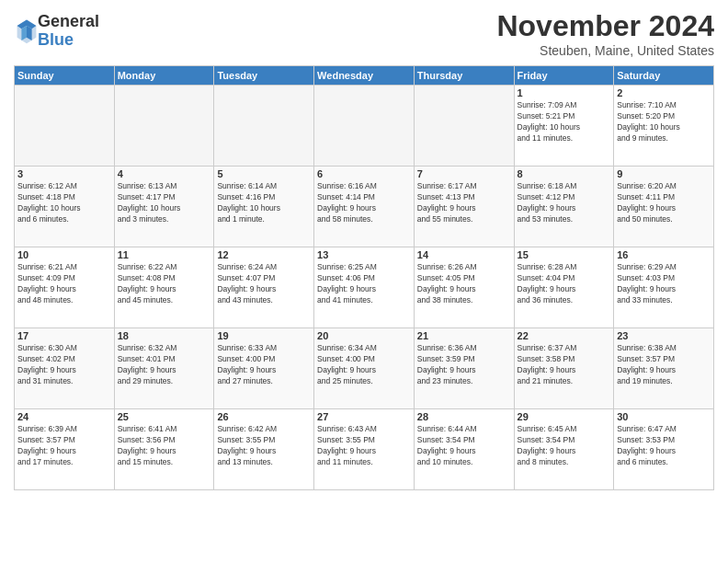 This screenshot has height=563, width=728. What do you see at coordinates (364, 207) in the screenshot?
I see `calendar-cell-w2-d4: 6Sunrise: 6:16 AM Sunset: 4:14 PM Daylig…` at bounding box center [364, 207].